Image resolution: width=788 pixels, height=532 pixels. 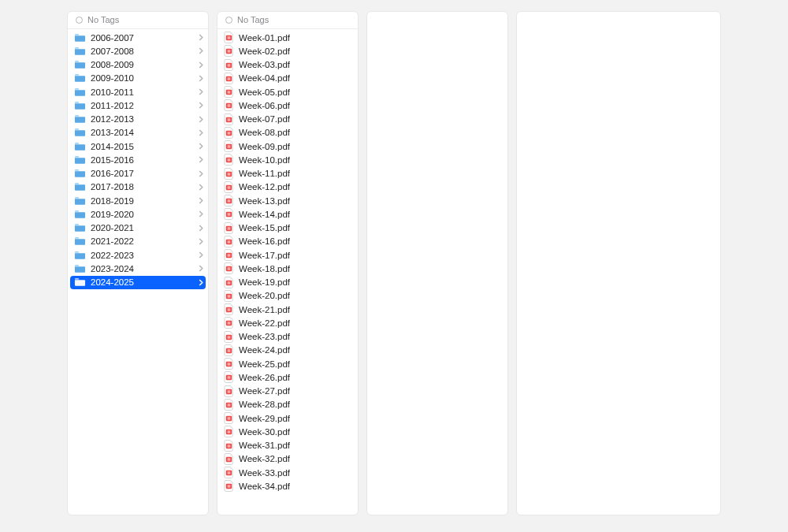 What do you see at coordinates (288, 106) in the screenshot?
I see `file-row: Week-06.pdf` at bounding box center [288, 106].